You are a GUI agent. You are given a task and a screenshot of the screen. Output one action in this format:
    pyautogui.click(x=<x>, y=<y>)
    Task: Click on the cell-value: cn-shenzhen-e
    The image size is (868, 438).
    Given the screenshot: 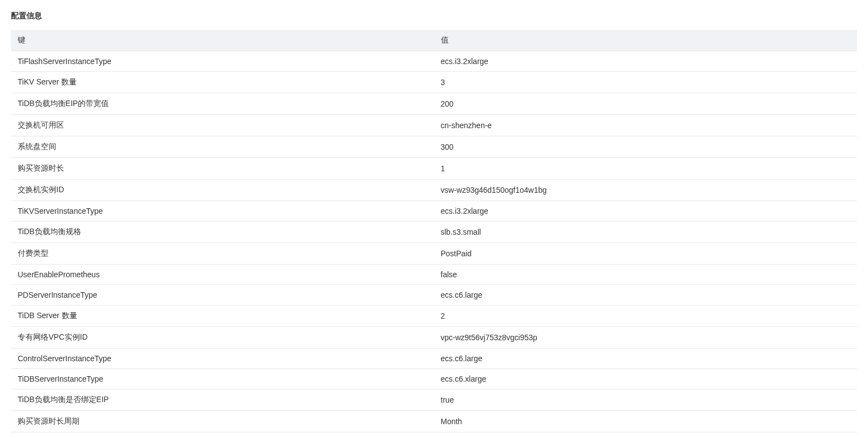 What is the action you would take?
    pyautogui.click(x=646, y=126)
    